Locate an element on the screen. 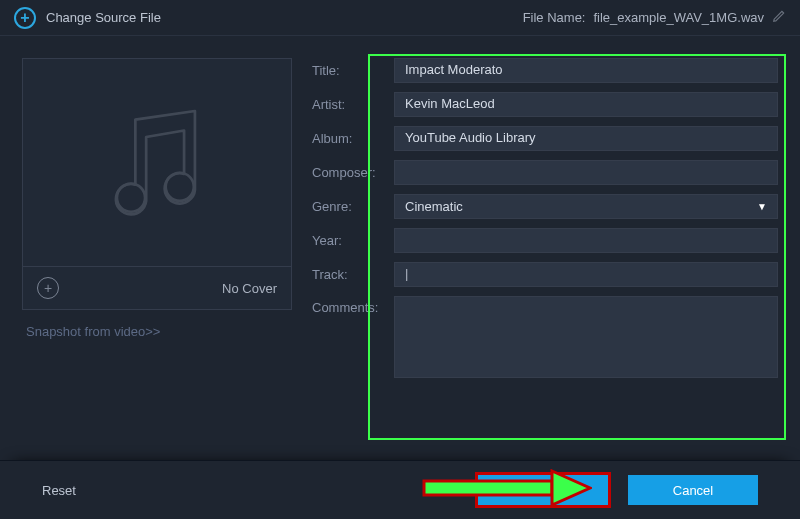 This screenshot has height=519, width=800. cancel-button: Cancel is located at coordinates (693, 490).